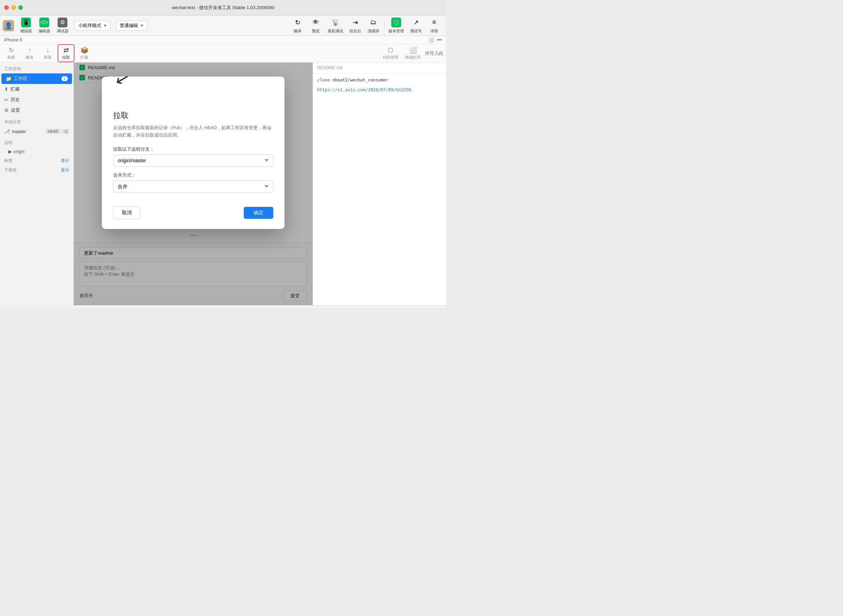 The image size is (843, 616). What do you see at coordinates (434, 25) in the screenshot?
I see `detail-button: ≡ 详情` at bounding box center [434, 25].